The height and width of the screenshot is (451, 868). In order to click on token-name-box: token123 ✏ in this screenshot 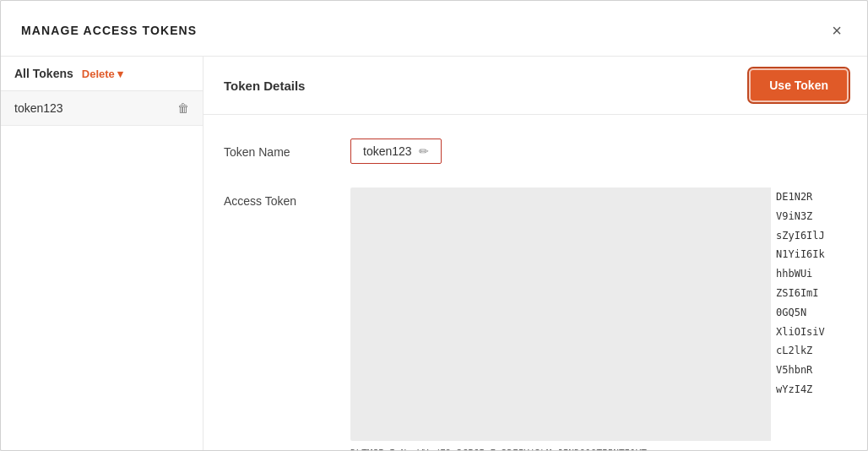, I will do `click(396, 151)`.